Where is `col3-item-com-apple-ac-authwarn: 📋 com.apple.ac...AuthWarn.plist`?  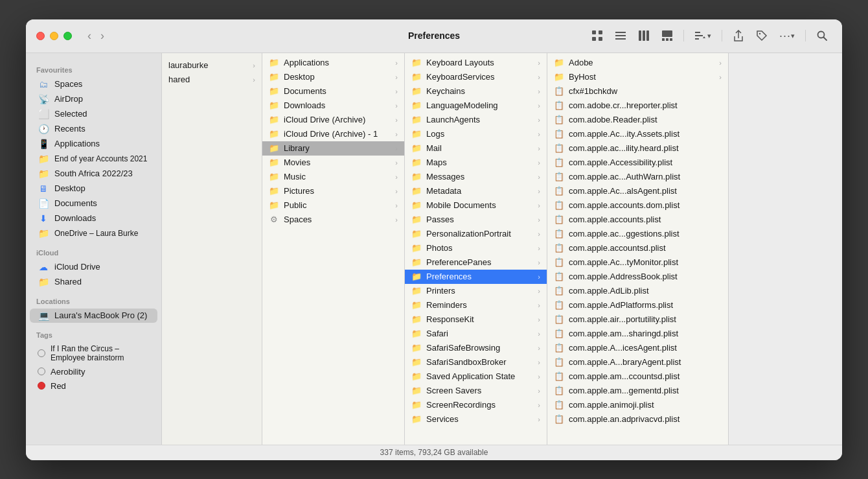 col3-item-com-apple-ac-authwarn: 📋 com.apple.ac...AuthWarn.plist is located at coordinates (637, 177).